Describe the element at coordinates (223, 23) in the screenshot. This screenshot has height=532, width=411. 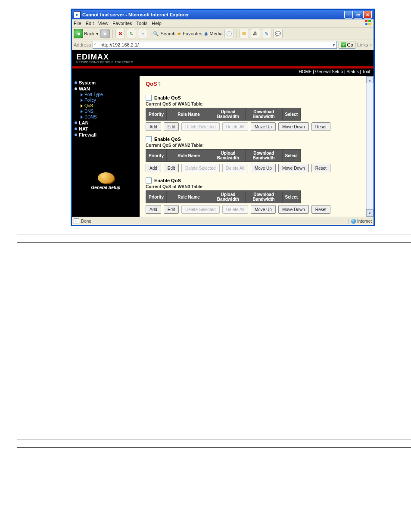
I see `menubar: File Edit View Favorites Tools Help` at that location.